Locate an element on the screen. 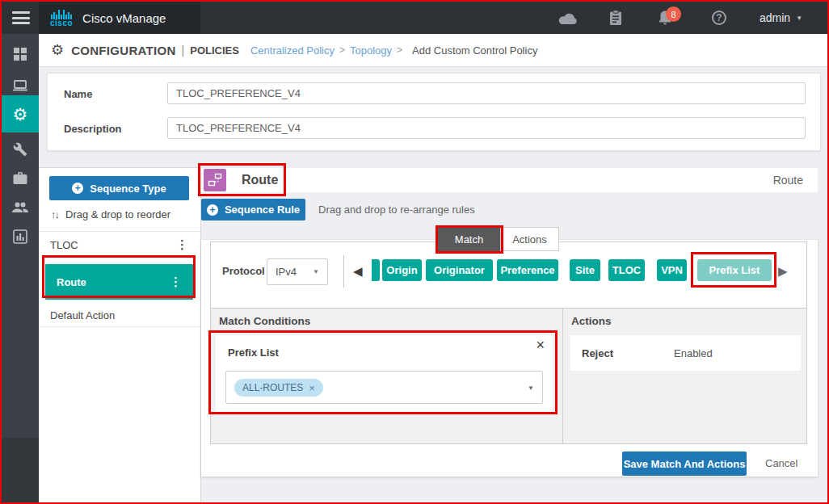 The height and width of the screenshot is (504, 829). protocol-value: IPv4 is located at coordinates (286, 271).